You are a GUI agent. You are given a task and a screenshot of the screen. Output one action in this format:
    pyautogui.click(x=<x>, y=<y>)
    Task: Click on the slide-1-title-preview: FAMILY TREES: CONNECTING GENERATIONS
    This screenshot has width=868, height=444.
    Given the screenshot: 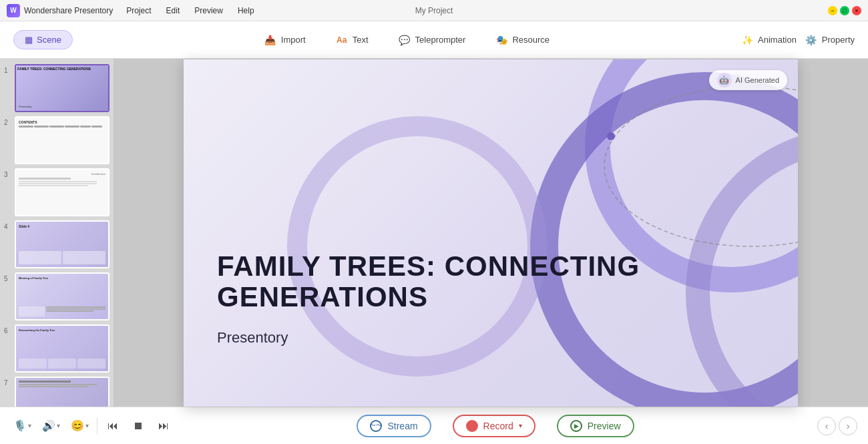 What is the action you would take?
    pyautogui.click(x=62, y=69)
    